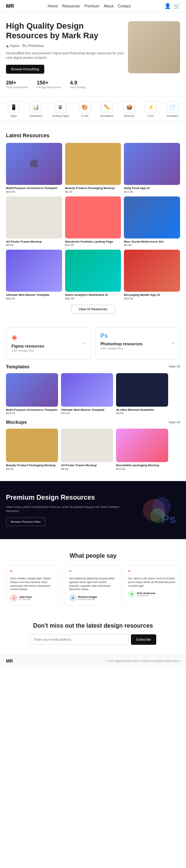 Image resolution: width=186 pixels, height=868 pixels. I want to click on reviewer-name-2: Pete Anderson, so click(146, 593).